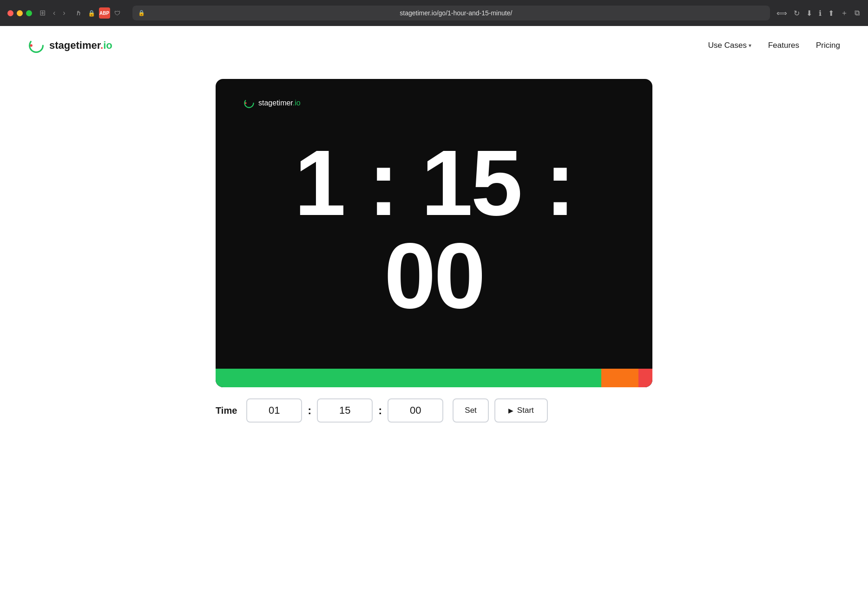 Image resolution: width=868 pixels, height=599 pixels. What do you see at coordinates (434, 13) in the screenshot?
I see `browser-chrome: ⊞ ‹ › ℏ 🔒 ABP 🛡 🔒 stagetimer.io/go/1-hou…` at bounding box center [434, 13].